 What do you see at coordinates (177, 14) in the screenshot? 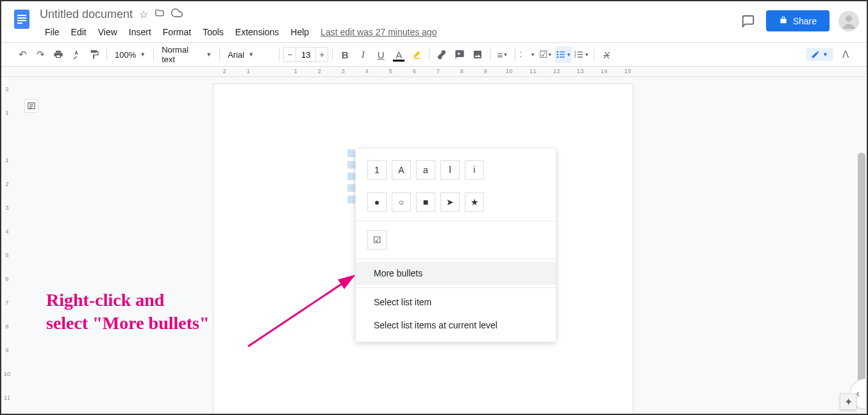
I see `cloud-status-icon` at bounding box center [177, 14].